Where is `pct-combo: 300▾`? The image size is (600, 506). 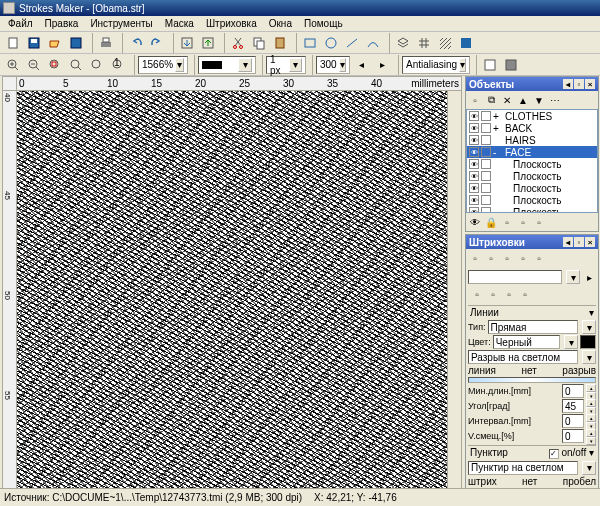
pct-combo: 300▾ is located at coordinates (333, 65).